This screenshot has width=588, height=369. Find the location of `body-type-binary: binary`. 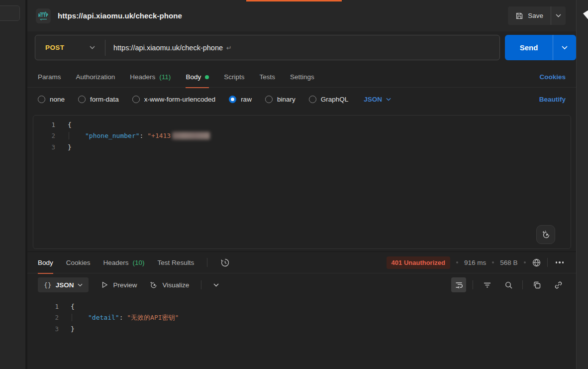

body-type-binary: binary is located at coordinates (281, 100).